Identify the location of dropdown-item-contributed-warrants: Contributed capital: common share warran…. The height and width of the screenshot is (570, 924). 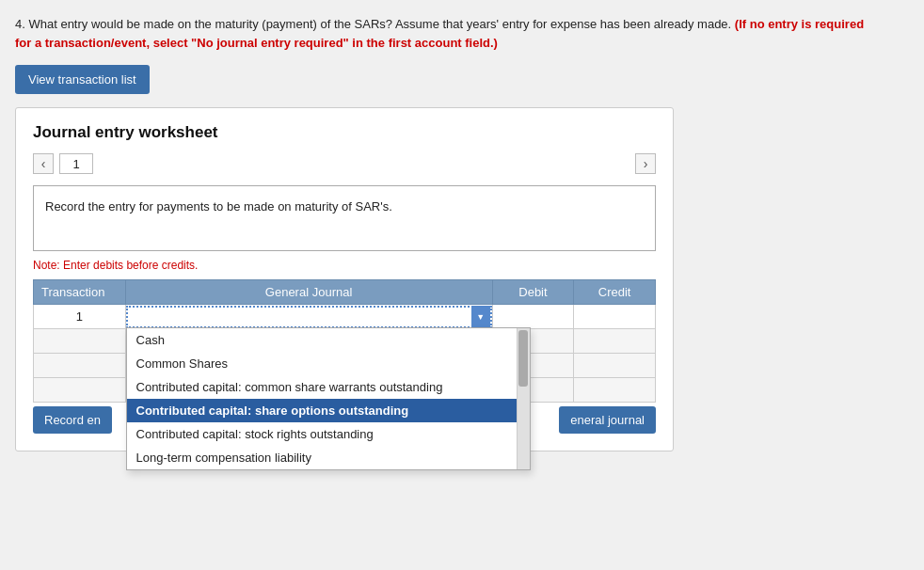
(328, 388).